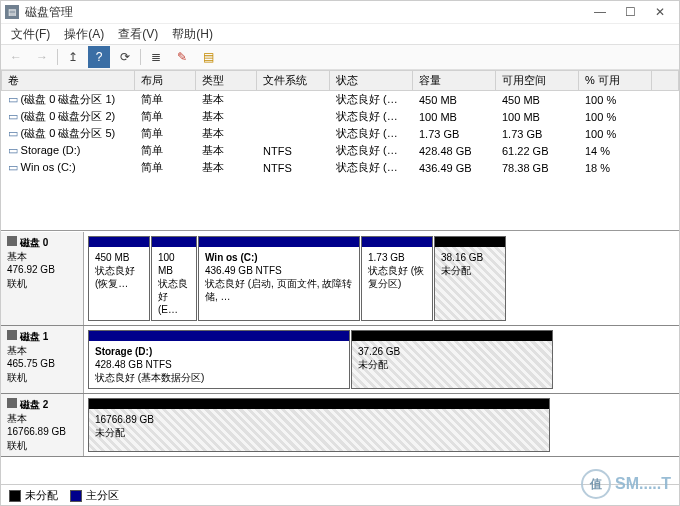  What do you see at coordinates (397, 278) in the screenshot?
I see `partition-primary: 1.73 GB状态良好 (恢复分区)` at bounding box center [397, 278].